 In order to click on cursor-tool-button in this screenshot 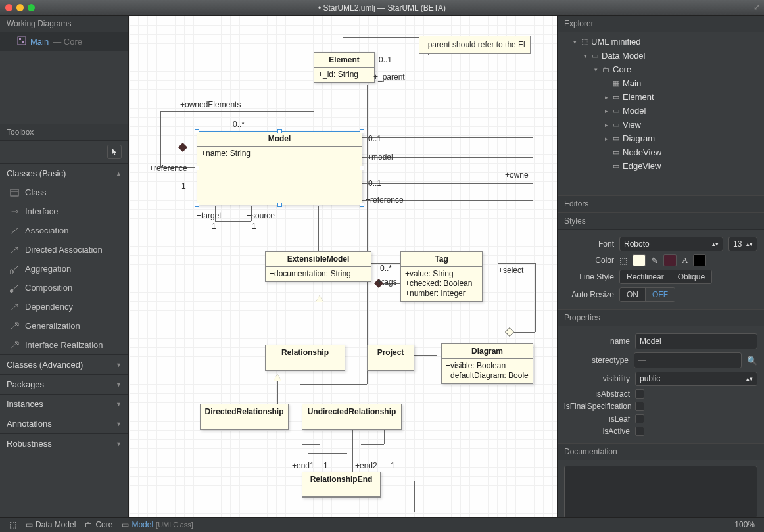, I will do `click(114, 152)`.